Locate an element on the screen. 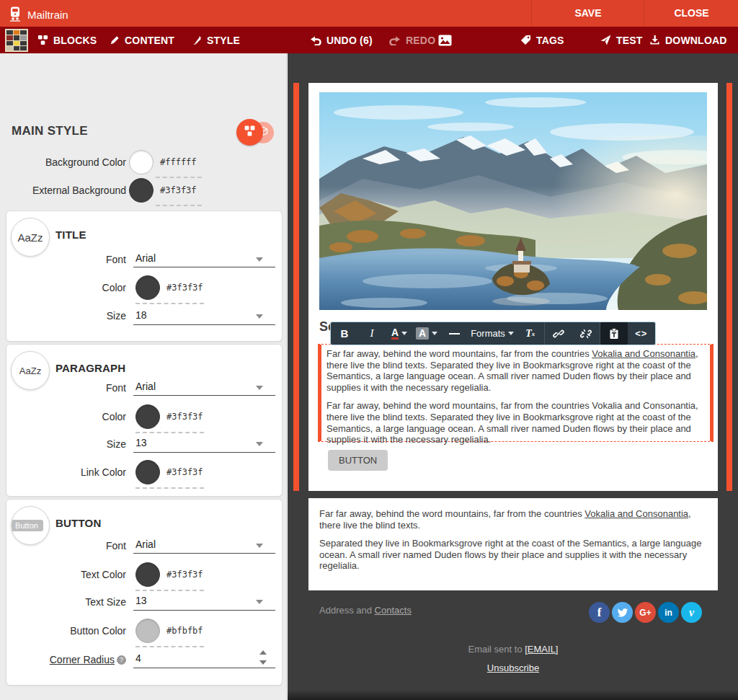  clear-formatting-button: Tx is located at coordinates (530, 333).